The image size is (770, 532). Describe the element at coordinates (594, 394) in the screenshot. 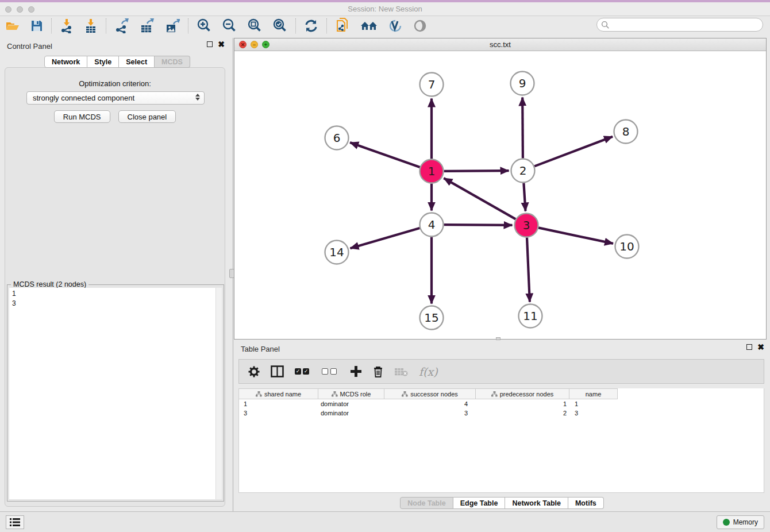

I see `column-header-name: name` at that location.